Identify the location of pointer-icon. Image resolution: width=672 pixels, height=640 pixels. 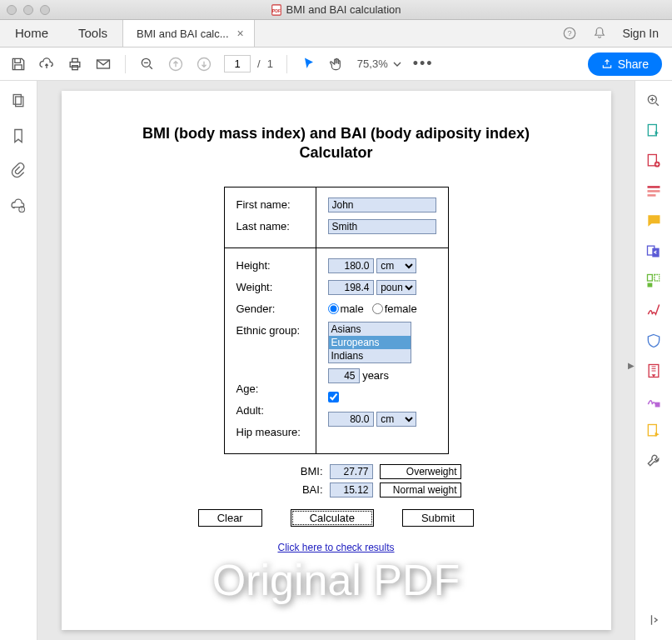
(309, 64).